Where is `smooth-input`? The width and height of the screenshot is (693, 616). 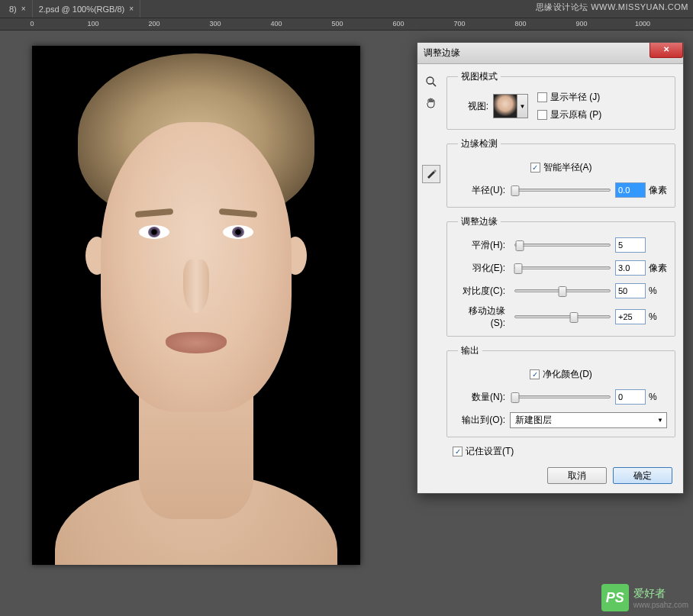 smooth-input is located at coordinates (630, 245).